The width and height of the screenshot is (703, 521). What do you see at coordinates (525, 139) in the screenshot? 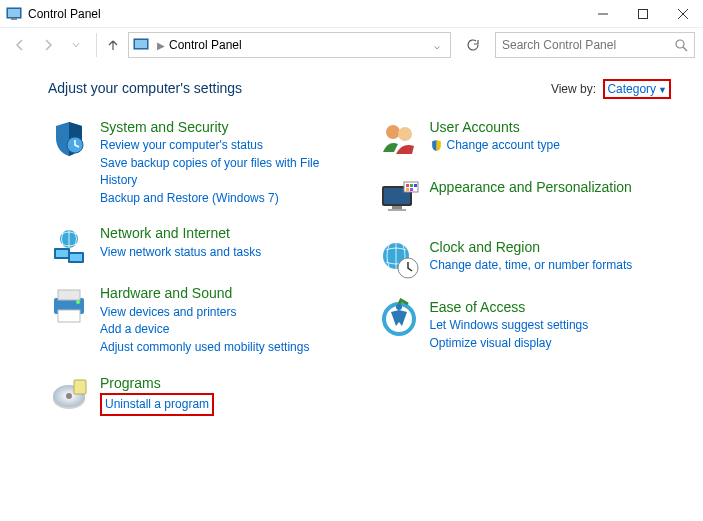
I see `category-user-accounts: User Accounts Change account type` at bounding box center [525, 139].